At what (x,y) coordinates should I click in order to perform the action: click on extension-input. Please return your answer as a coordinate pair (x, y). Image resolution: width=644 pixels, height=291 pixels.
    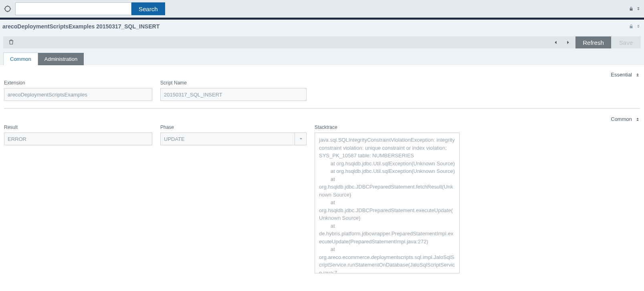
    Looking at the image, I should click on (78, 94).